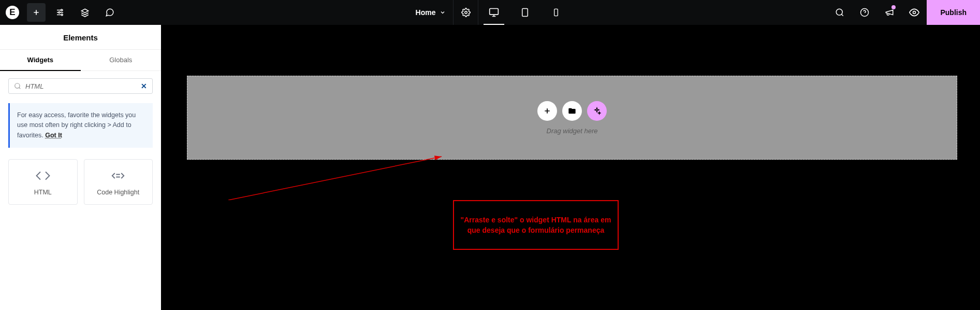 This screenshot has height=310, width=980. I want to click on gear-icon, so click(466, 12).